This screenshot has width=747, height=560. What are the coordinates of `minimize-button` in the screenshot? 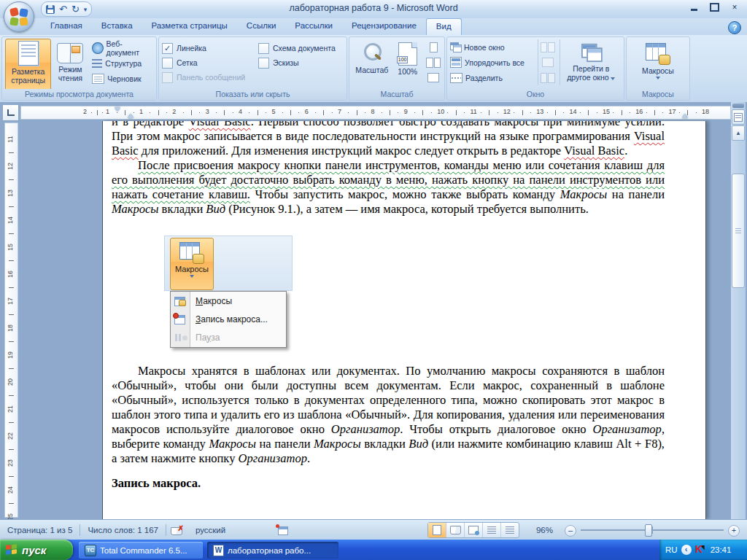 It's located at (694, 7).